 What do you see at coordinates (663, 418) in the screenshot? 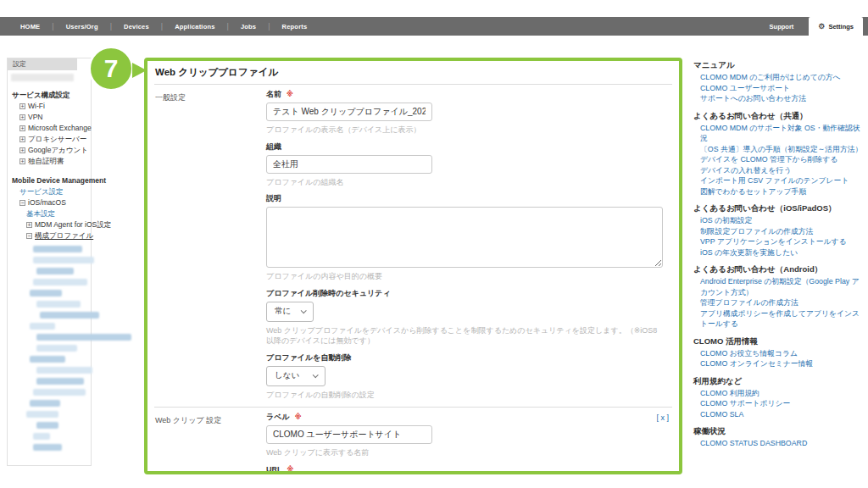
I see `remove-webclip-link: [ x ]` at bounding box center [663, 418].